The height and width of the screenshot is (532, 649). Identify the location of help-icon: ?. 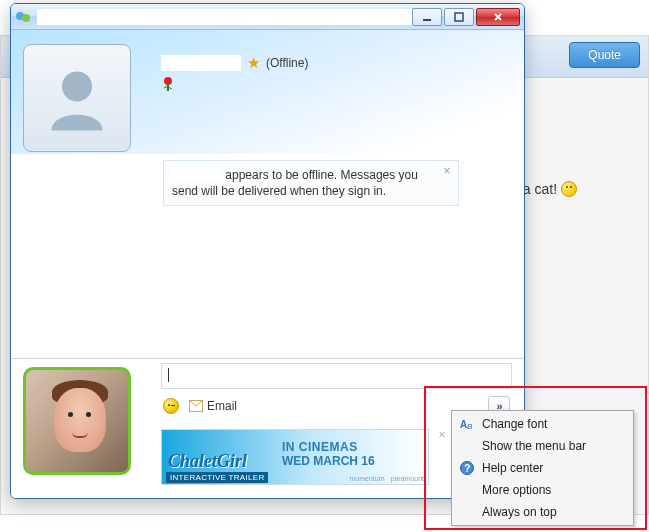
(467, 468).